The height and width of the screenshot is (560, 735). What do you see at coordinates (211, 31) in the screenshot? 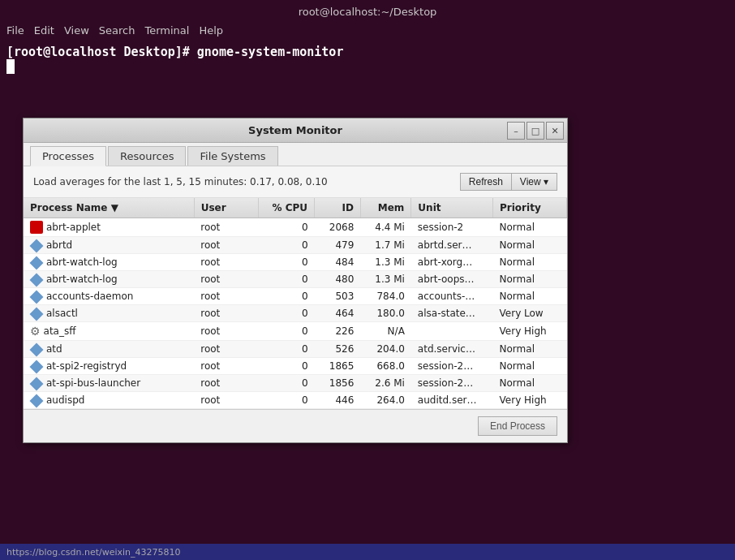
I see `menu-help: Help` at bounding box center [211, 31].